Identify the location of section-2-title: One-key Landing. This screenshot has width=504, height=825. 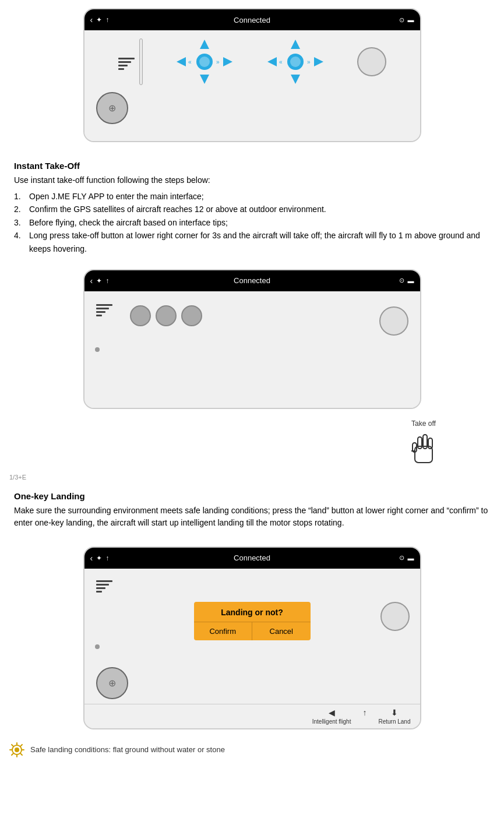
(252, 496).